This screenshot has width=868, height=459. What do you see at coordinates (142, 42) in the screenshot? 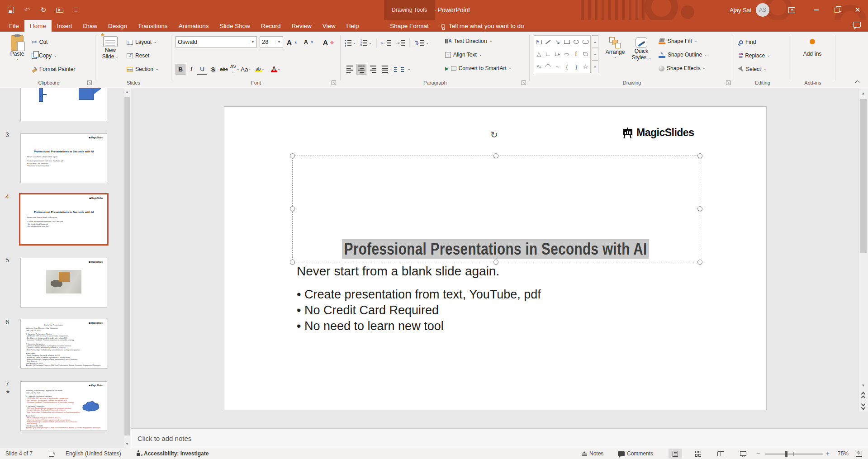
I see `layout-button: Layout⌄` at bounding box center [142, 42].